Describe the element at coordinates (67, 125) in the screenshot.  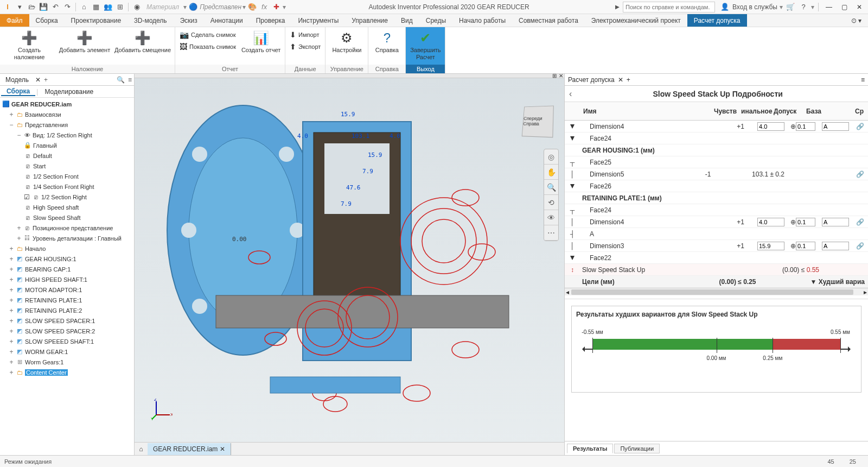
I see `tree-representations: −🗀Представления` at that location.